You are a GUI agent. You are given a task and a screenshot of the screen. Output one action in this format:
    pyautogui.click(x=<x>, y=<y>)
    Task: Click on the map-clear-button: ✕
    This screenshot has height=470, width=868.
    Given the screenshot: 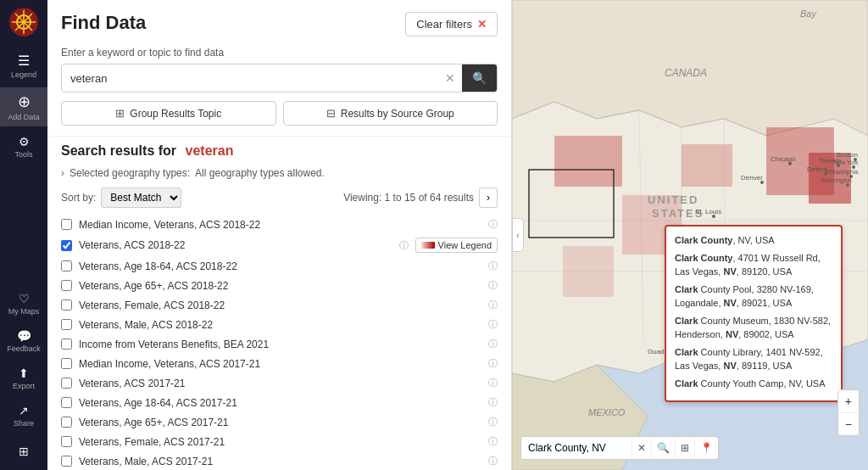 What is the action you would take?
    pyautogui.click(x=641, y=448)
    